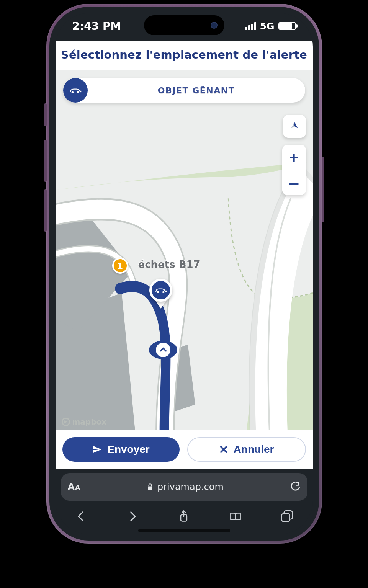 This screenshot has height=588, width=368. What do you see at coordinates (247, 449) in the screenshot?
I see `cancel-button: Annuler` at bounding box center [247, 449].